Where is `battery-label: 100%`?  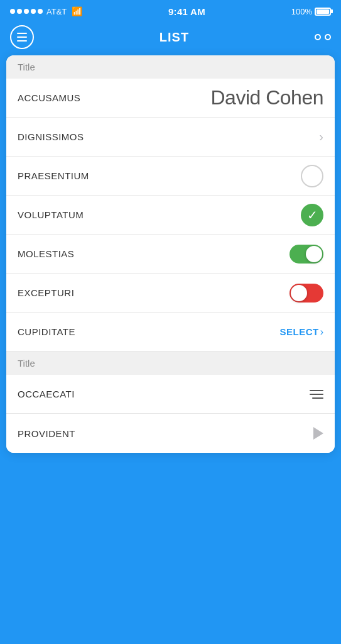
battery-label: 100% is located at coordinates (301, 11).